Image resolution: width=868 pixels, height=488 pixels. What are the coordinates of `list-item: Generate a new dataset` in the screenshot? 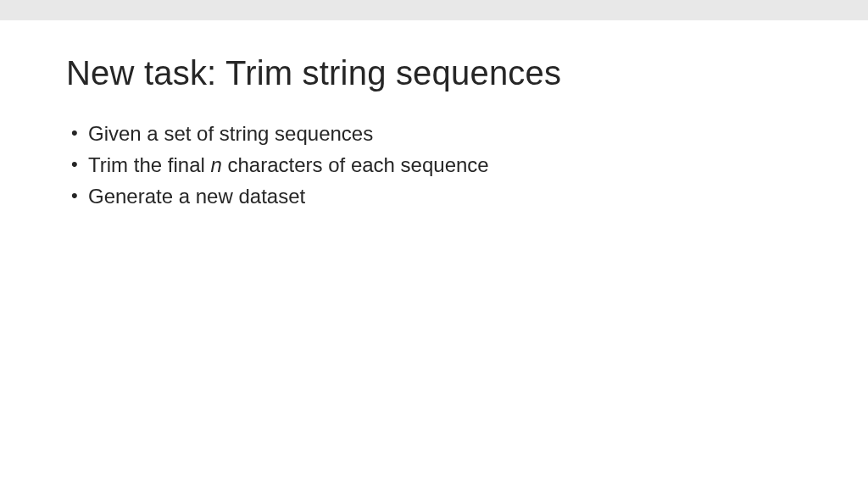 It's located at (436, 197).